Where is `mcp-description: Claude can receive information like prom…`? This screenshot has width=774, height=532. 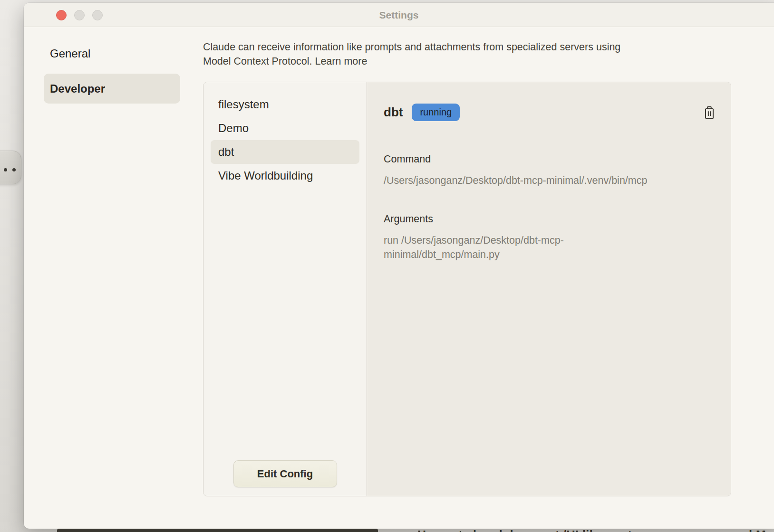 mcp-description: Claude can receive information like prom… is located at coordinates (474, 54).